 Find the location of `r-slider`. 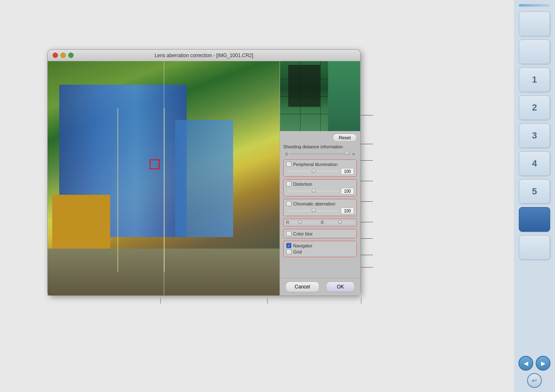

r-slider is located at coordinates (305, 223).